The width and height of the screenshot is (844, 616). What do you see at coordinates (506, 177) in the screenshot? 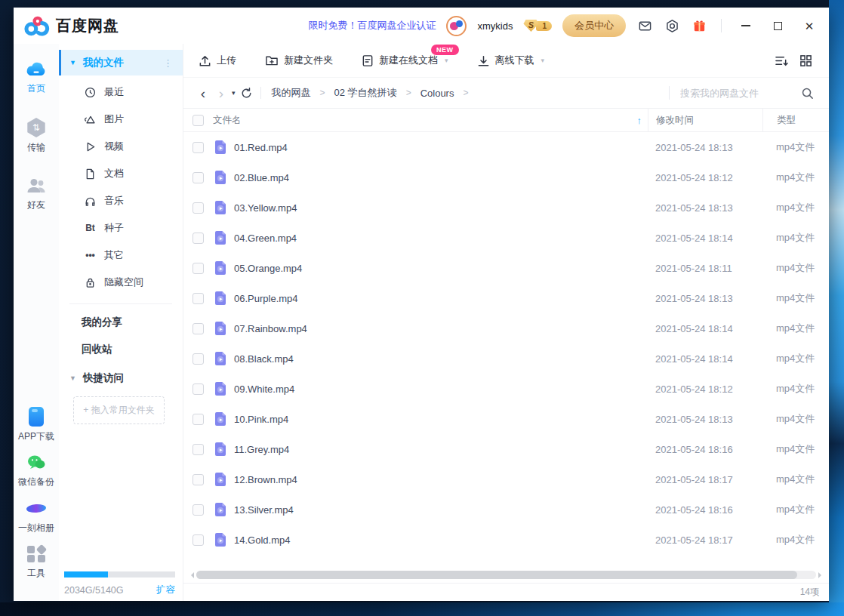
I see `table-row: 02.Blue.mp4 2021-05-24 18:12 mp4文件` at bounding box center [506, 177].